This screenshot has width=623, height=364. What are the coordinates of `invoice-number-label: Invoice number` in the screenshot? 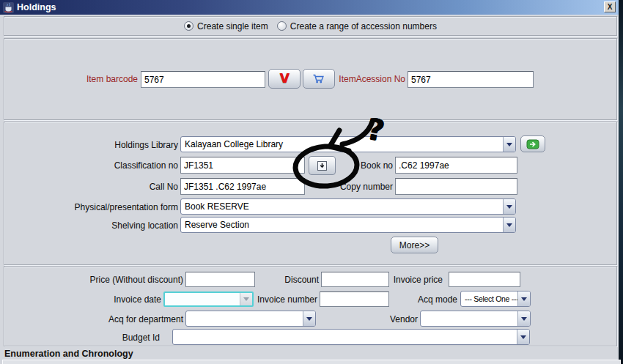 It's located at (286, 300).